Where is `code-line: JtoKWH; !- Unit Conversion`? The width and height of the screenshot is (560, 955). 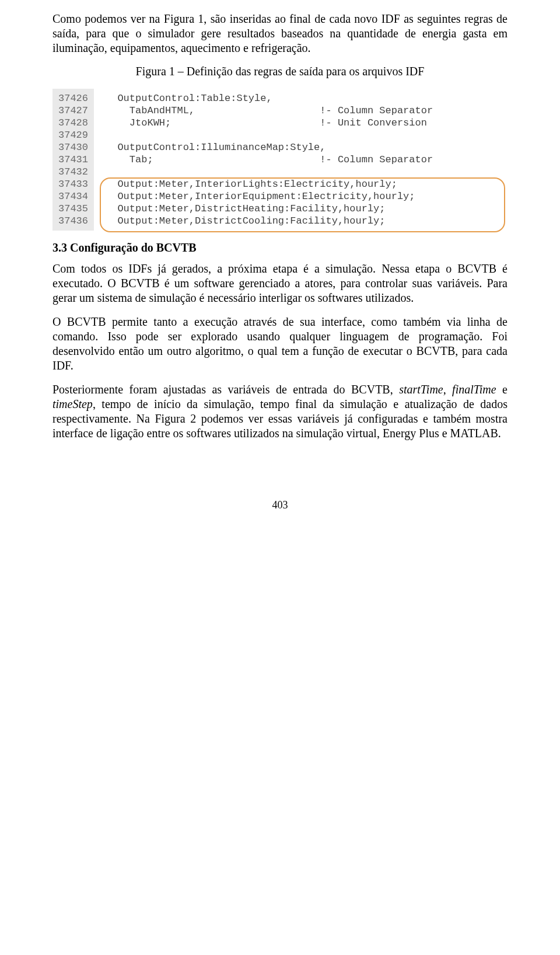
code-line: JtoKWH; !- Unit Conversion is located at coordinates (307, 123).